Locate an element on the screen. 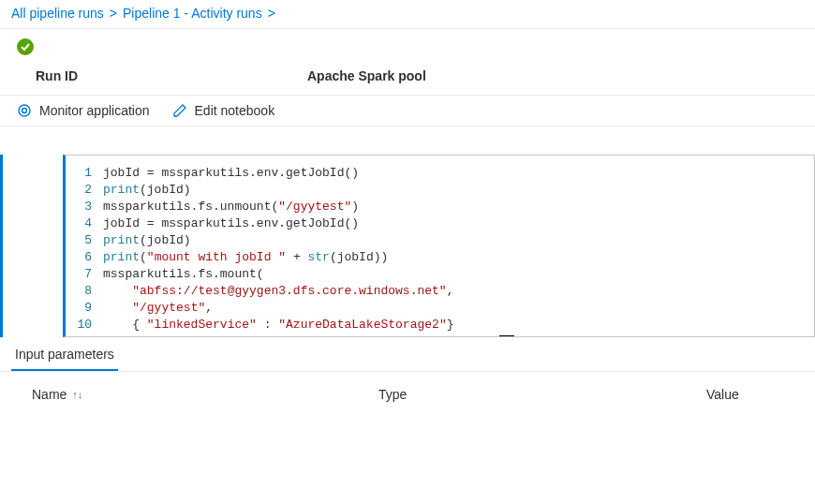 This screenshot has width=815, height=504. cell-accent-bar is located at coordinates (2, 245).